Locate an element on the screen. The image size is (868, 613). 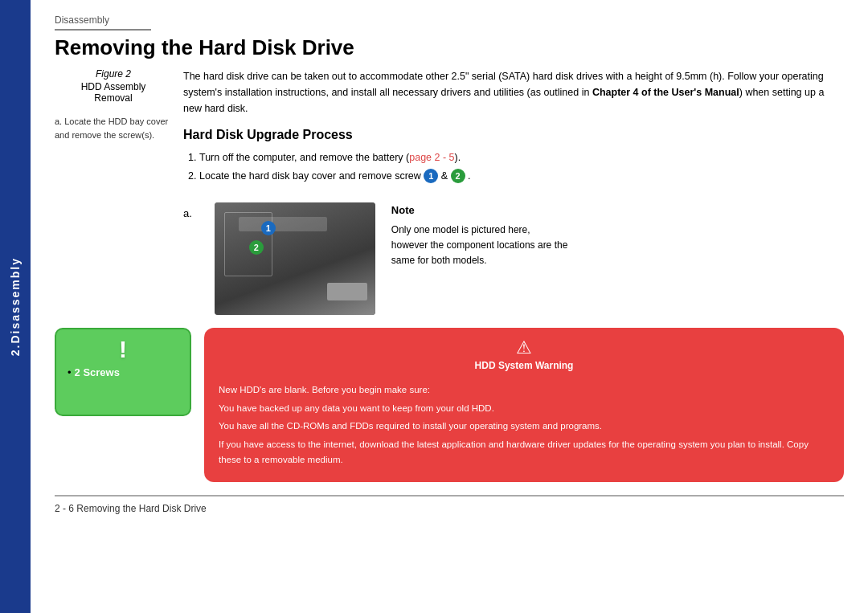
step-a-label: a. is located at coordinates (188, 214).